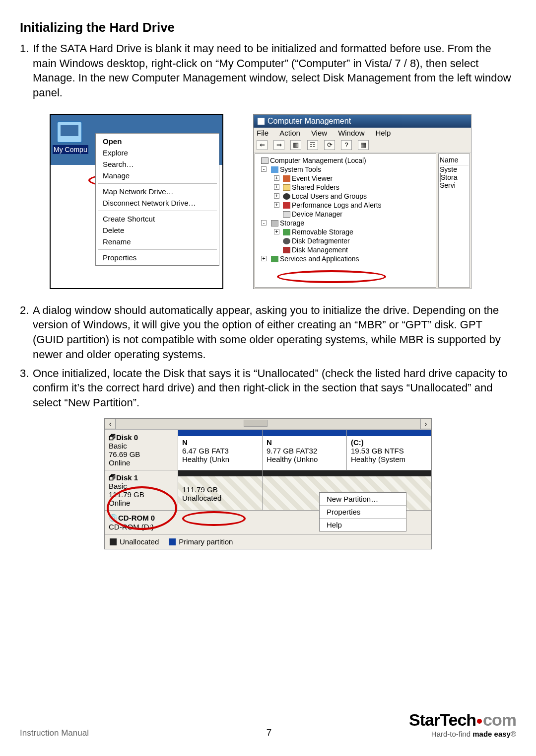 This screenshot has width=536, height=756. I want to click on tree-system-tools: -System Tools, so click(345, 169).